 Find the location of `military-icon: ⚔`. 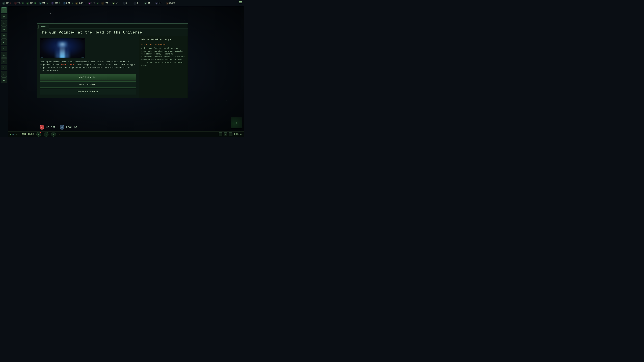

military-icon: ⚔ is located at coordinates (167, 3).